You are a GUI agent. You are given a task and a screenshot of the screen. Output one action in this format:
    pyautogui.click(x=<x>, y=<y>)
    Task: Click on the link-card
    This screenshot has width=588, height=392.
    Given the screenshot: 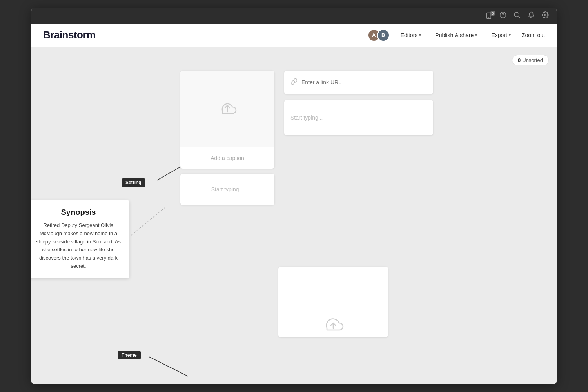 What is the action you would take?
    pyautogui.click(x=359, y=82)
    